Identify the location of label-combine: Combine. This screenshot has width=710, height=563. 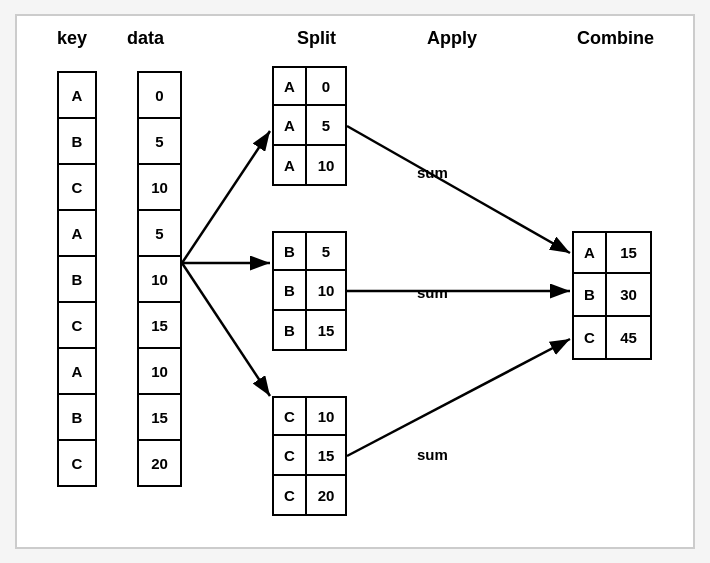
(616, 38).